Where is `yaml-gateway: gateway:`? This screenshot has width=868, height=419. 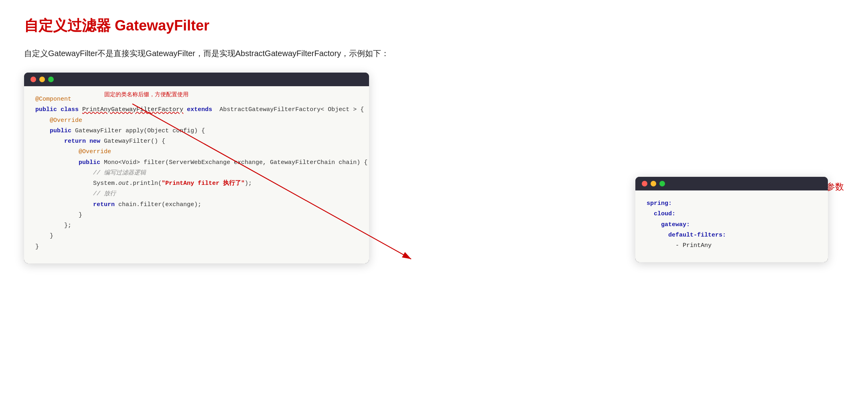 yaml-gateway: gateway: is located at coordinates (675, 225).